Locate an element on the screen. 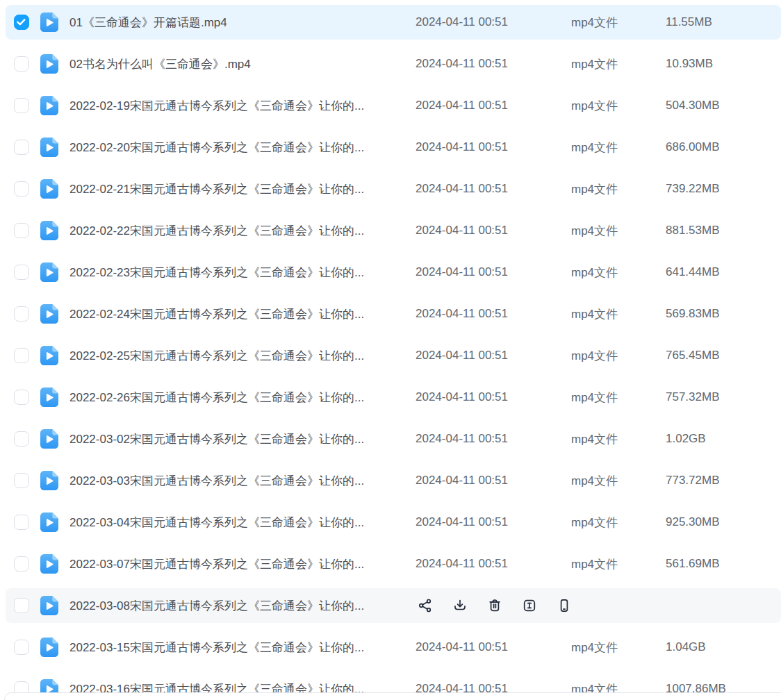 This screenshot has height=700, width=781. file-size: 1.02GB is located at coordinates (686, 439).